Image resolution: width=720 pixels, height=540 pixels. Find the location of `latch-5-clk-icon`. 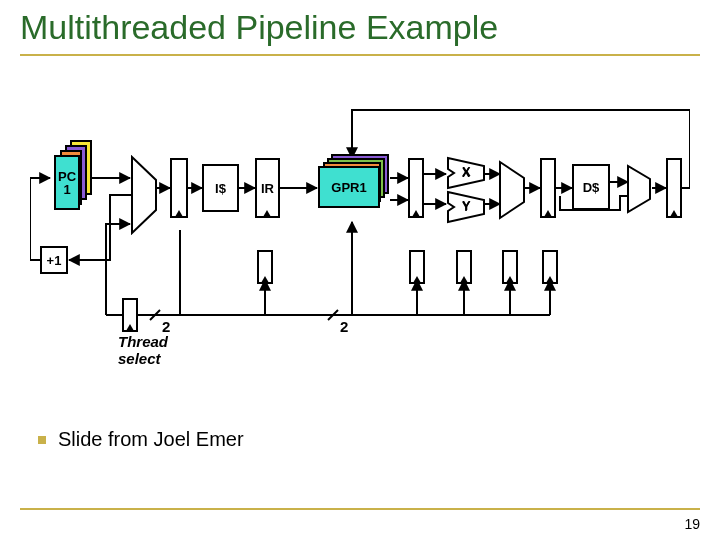

latch-5-clk-icon is located at coordinates (674, 214).